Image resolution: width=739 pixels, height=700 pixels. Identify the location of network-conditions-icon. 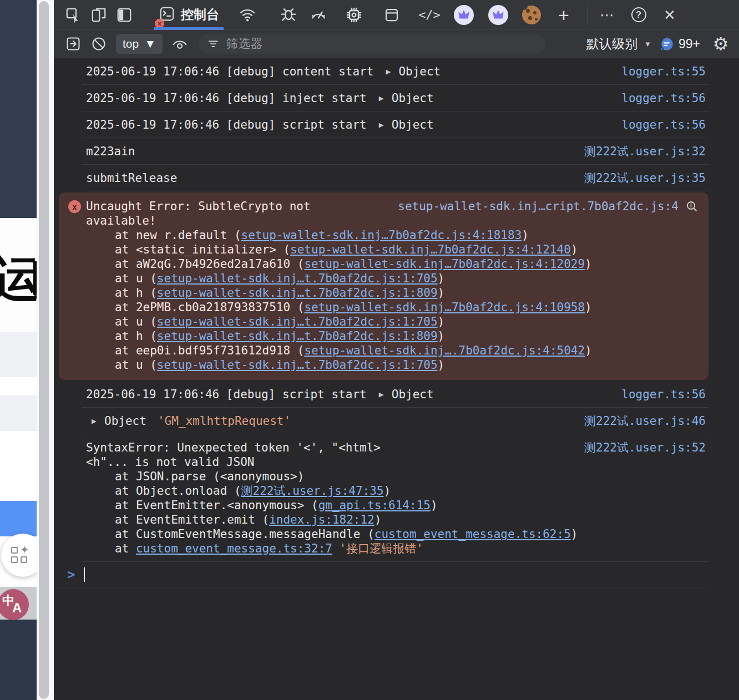
(247, 15).